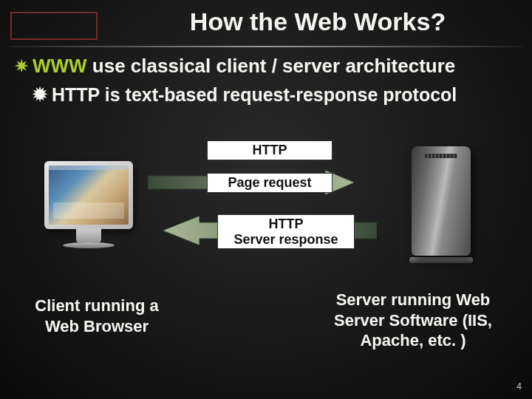 This screenshot has width=532, height=399. What do you see at coordinates (97, 316) in the screenshot?
I see `caption-client: Client running a Web Browser` at bounding box center [97, 316].